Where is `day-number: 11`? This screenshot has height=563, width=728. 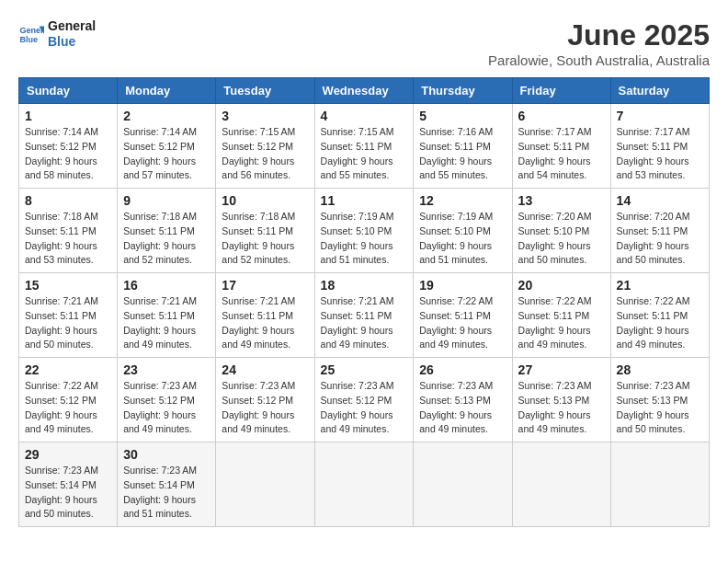
day-number: 11 is located at coordinates (364, 201).